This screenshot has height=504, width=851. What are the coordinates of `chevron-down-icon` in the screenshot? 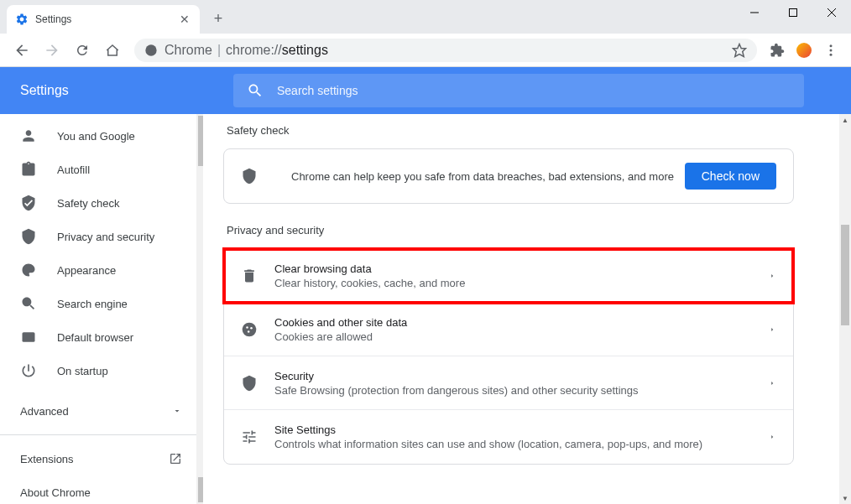 It's located at (177, 411).